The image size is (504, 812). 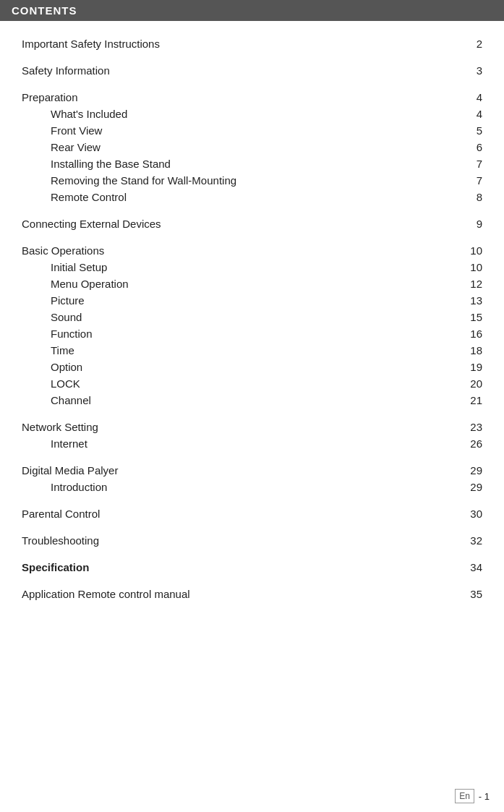 What do you see at coordinates (256, 268) in the screenshot?
I see `toc-label: Initial Setup` at bounding box center [256, 268].